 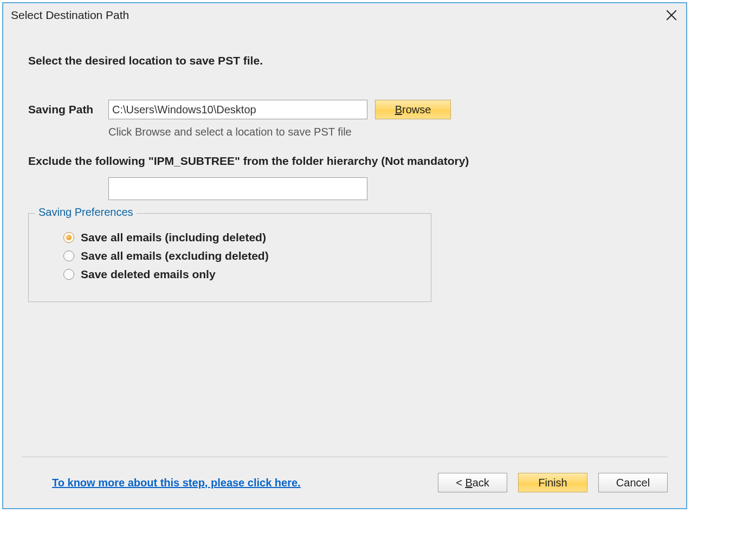 I want to click on back-rest: ack, so click(x=481, y=483).